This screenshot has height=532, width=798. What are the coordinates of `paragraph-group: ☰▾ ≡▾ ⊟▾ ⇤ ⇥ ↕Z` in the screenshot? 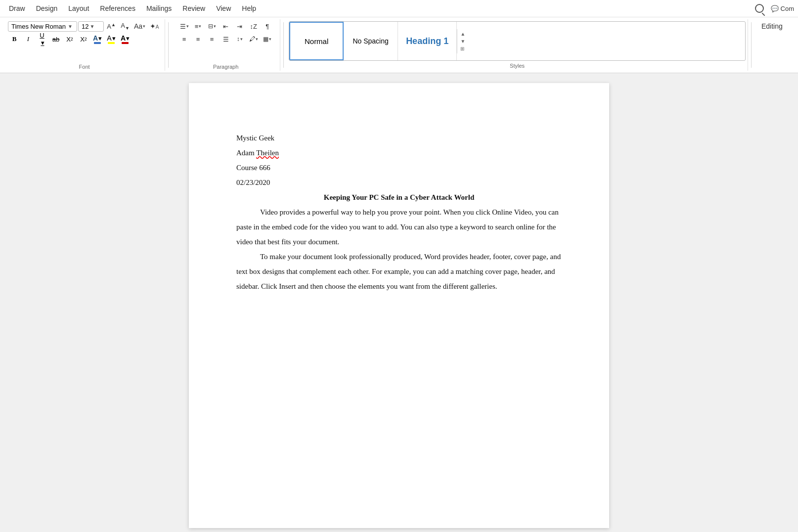 It's located at (226, 45).